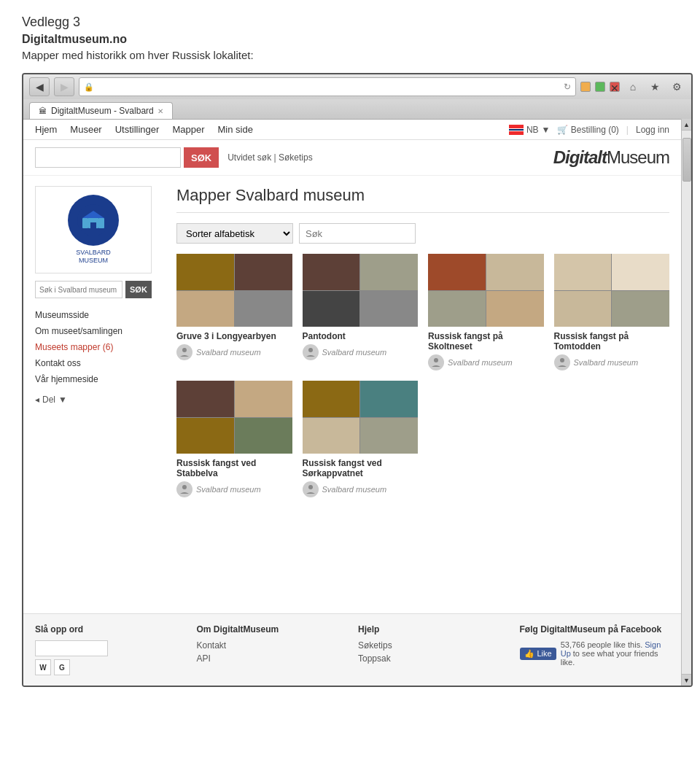  I want to click on museum-name: SVALBARD MUSEUM, so click(93, 257).